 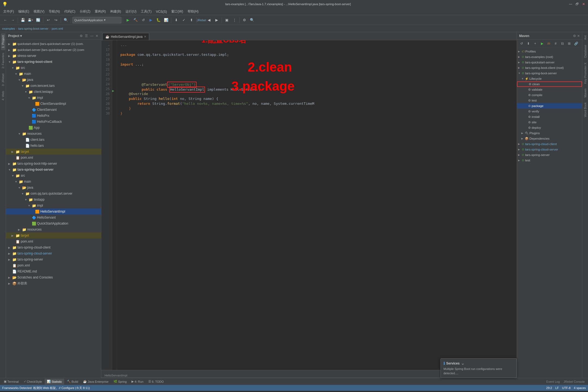 I want to click on restore-btn: 🗗, so click(x=577, y=4).